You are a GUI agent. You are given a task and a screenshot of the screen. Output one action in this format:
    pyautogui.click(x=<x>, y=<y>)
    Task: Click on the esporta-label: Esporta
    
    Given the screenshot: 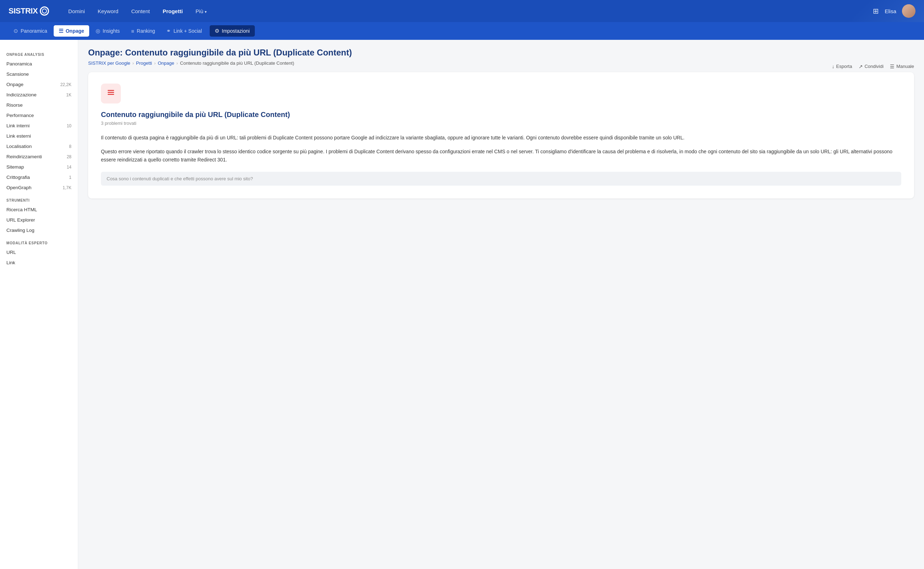 What is the action you would take?
    pyautogui.click(x=844, y=66)
    